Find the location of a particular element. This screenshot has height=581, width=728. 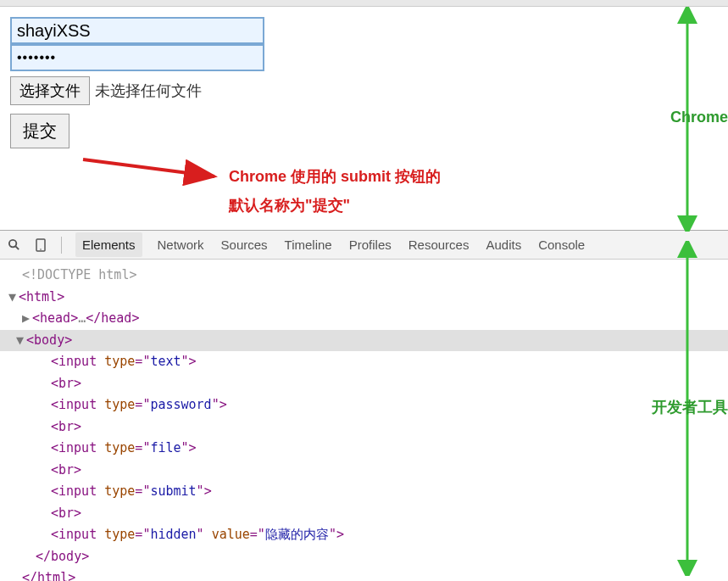

code-line: <input type="password"> is located at coordinates (364, 405).